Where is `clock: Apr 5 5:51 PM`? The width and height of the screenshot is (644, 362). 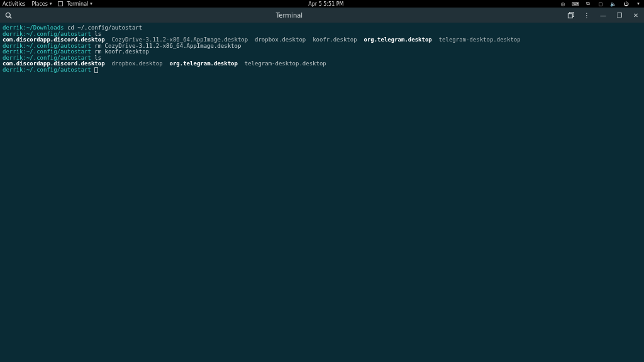
clock: Apr 5 5:51 PM is located at coordinates (326, 4).